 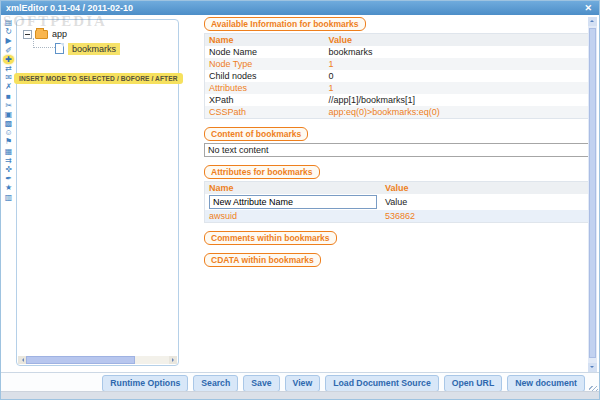 What do you see at coordinates (396, 202) in the screenshot?
I see `attributes-table: Name Value Value awsuid 536862` at bounding box center [396, 202].